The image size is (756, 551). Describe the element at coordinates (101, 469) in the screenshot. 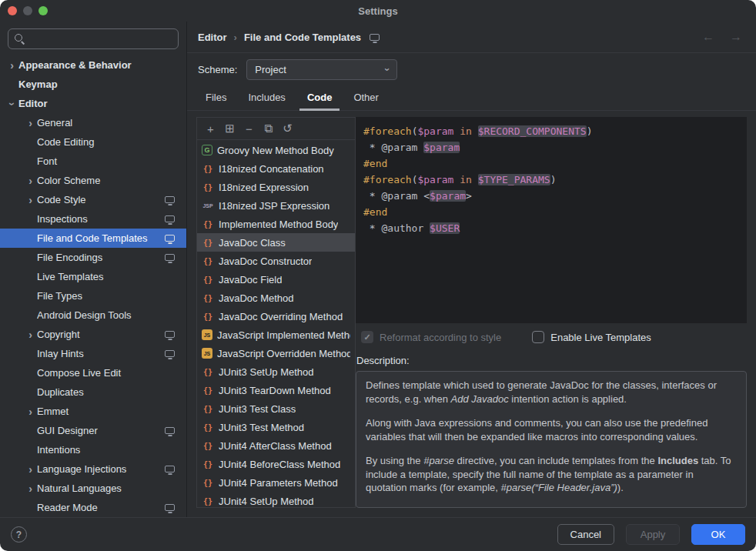

I see `sidebar-item-label: Language Injections` at that location.